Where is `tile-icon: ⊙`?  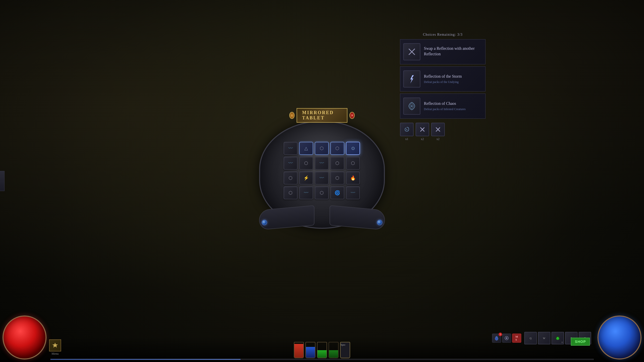
tile-icon: ⊙ is located at coordinates (353, 148).